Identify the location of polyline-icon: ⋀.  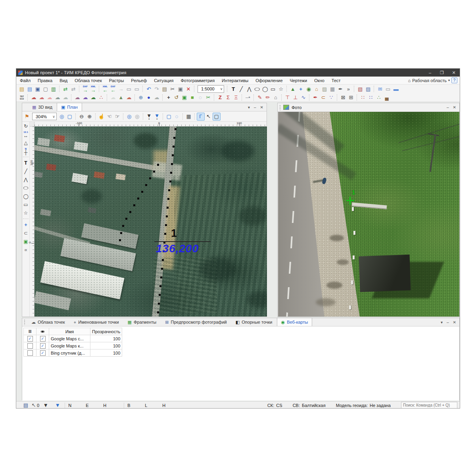
(249, 89).